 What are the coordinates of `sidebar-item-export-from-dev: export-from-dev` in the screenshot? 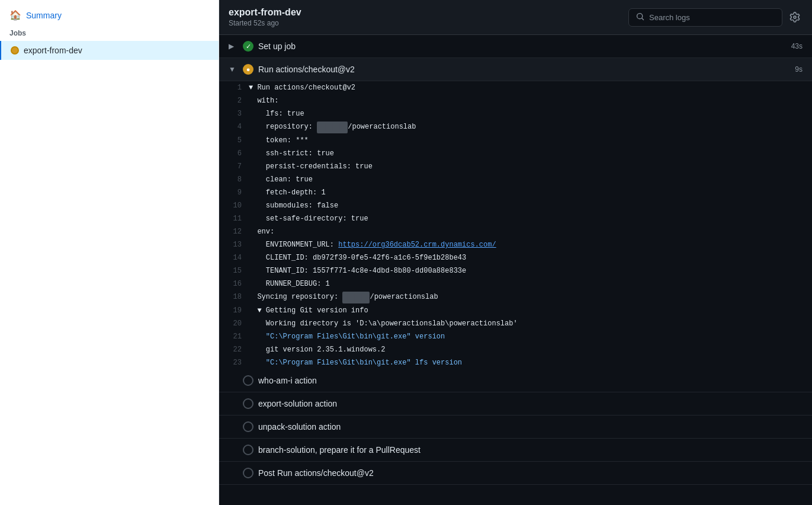 It's located at (109, 50).